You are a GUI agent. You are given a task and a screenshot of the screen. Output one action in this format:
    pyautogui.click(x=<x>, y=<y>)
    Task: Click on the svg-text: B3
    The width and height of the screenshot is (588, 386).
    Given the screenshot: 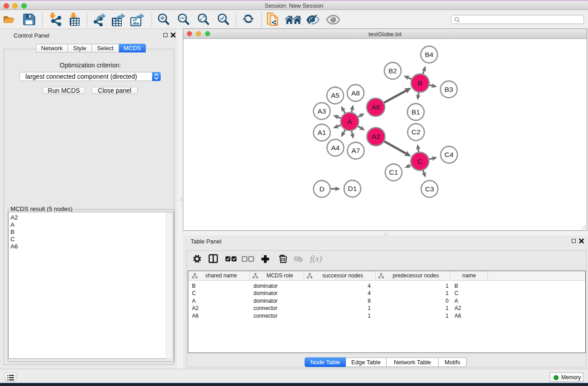 What is the action you would take?
    pyautogui.click(x=449, y=90)
    